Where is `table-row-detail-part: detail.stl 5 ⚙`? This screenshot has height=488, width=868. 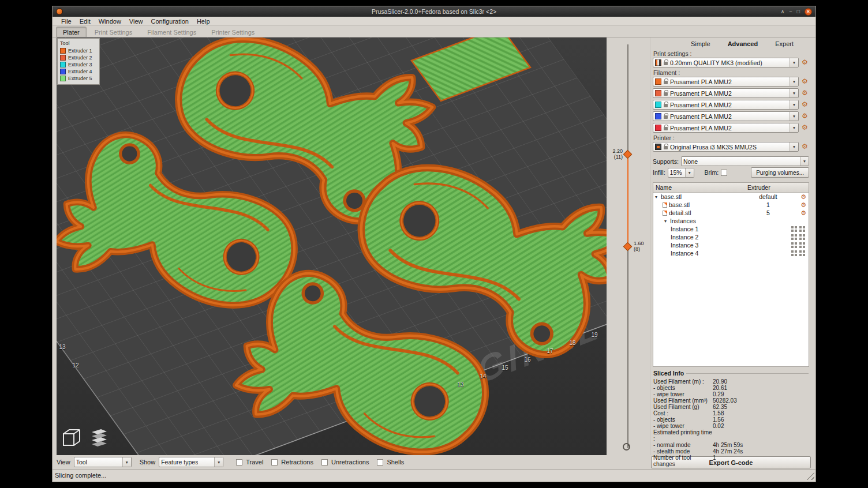
table-row-detail-part: detail.stl 5 ⚙ is located at coordinates (731, 213).